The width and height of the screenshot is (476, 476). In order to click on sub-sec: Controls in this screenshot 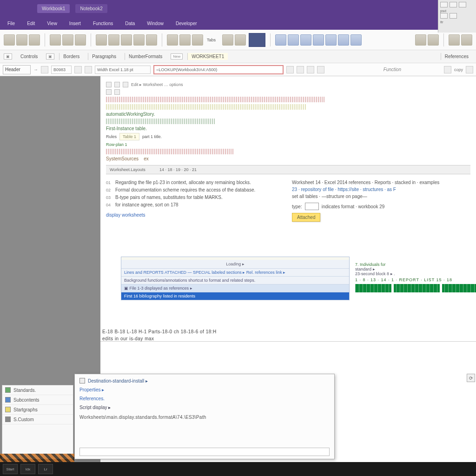, I will do `click(29, 57)`.